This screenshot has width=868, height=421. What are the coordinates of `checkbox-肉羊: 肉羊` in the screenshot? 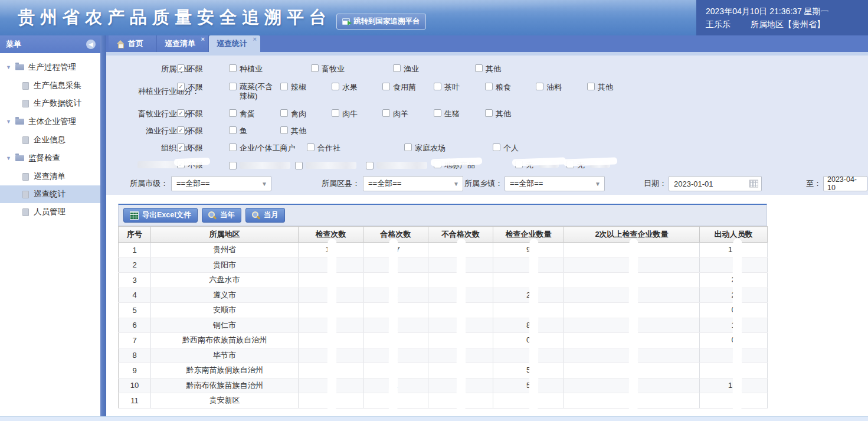 It's located at (395, 114).